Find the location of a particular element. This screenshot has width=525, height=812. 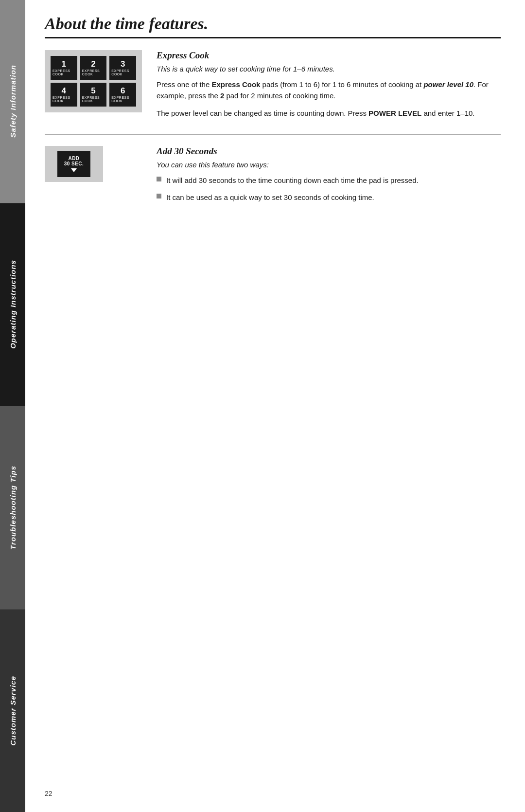

cook-btn-3-label: EXPRESS COOK is located at coordinates (122, 72).